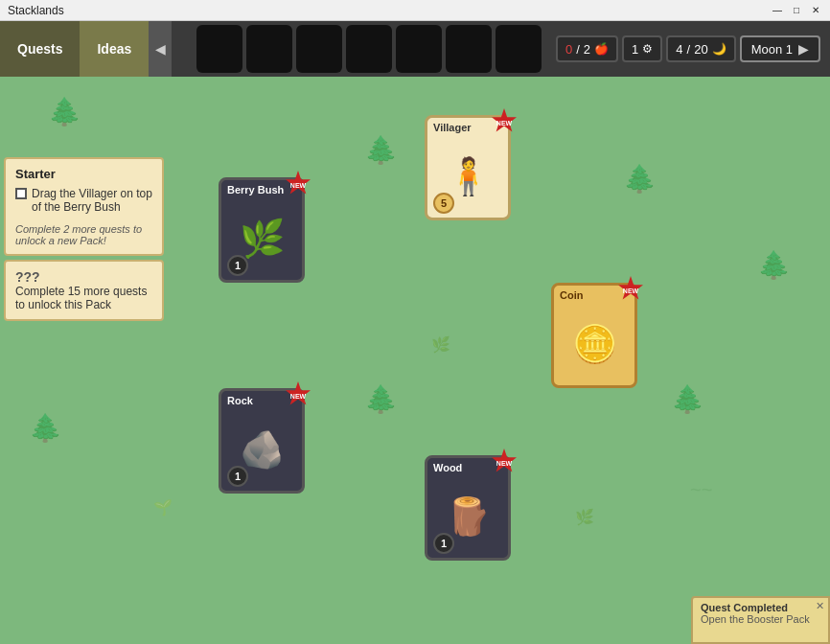  What do you see at coordinates (40, 49) in the screenshot?
I see `tab-quests: Quests` at bounding box center [40, 49].